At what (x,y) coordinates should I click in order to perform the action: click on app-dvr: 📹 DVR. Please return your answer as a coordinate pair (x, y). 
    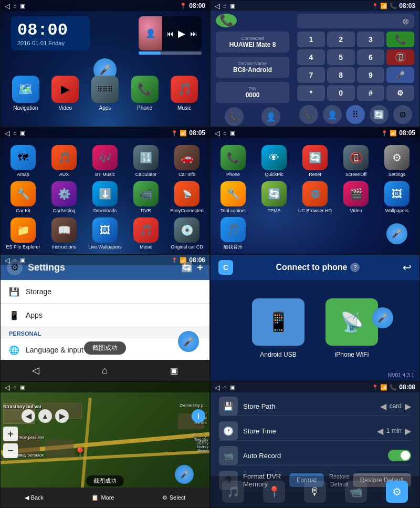
    Looking at the image, I should click on (146, 198).